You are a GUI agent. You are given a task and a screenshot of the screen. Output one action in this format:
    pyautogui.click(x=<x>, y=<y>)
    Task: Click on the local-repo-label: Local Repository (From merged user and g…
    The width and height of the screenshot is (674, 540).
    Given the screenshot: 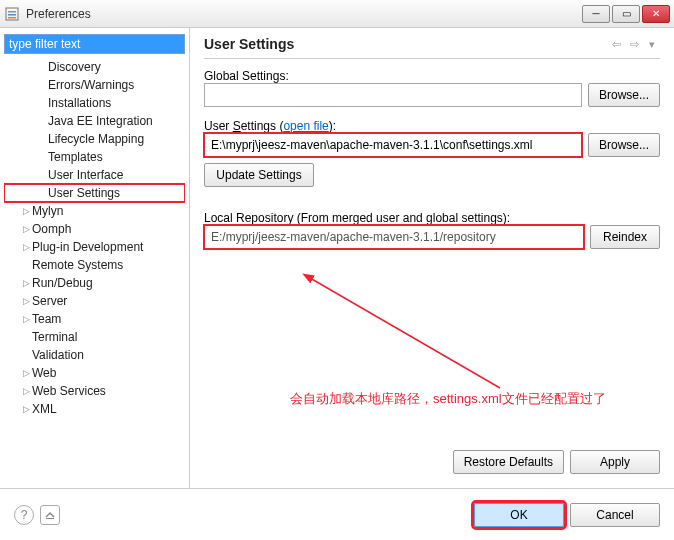 What is the action you would take?
    pyautogui.click(x=432, y=218)
    